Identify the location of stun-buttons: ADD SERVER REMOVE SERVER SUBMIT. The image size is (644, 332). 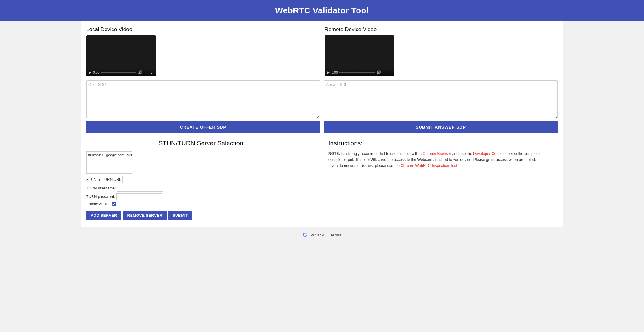
(201, 216).